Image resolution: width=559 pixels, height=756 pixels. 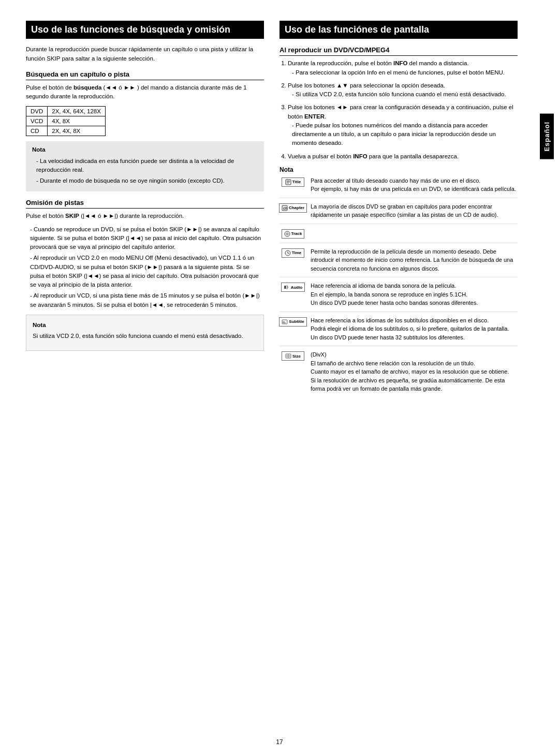 I want to click on time-icon-container: Time, so click(x=293, y=253).